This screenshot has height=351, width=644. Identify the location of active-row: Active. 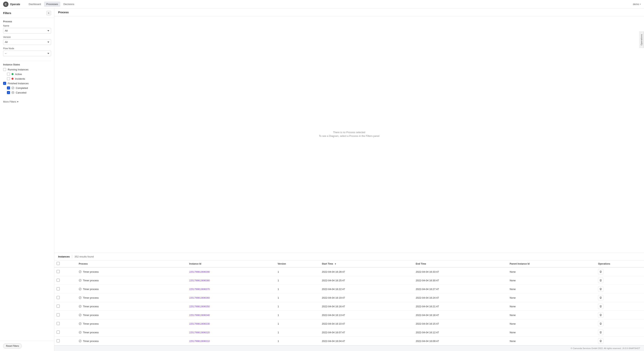
(29, 74).